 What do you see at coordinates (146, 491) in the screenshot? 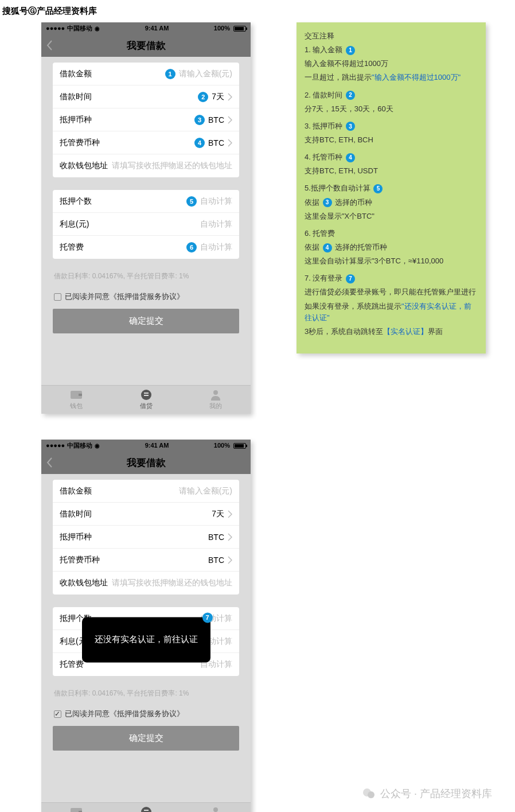
I see `row-amount: 借款金额 请输入金额(元)` at bounding box center [146, 491].